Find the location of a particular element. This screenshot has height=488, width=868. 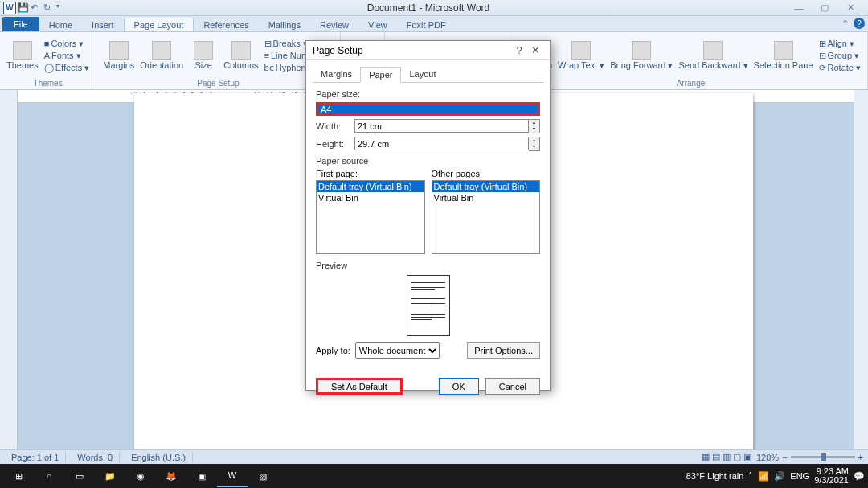

align-label: Align ▾ is located at coordinates (841, 43).